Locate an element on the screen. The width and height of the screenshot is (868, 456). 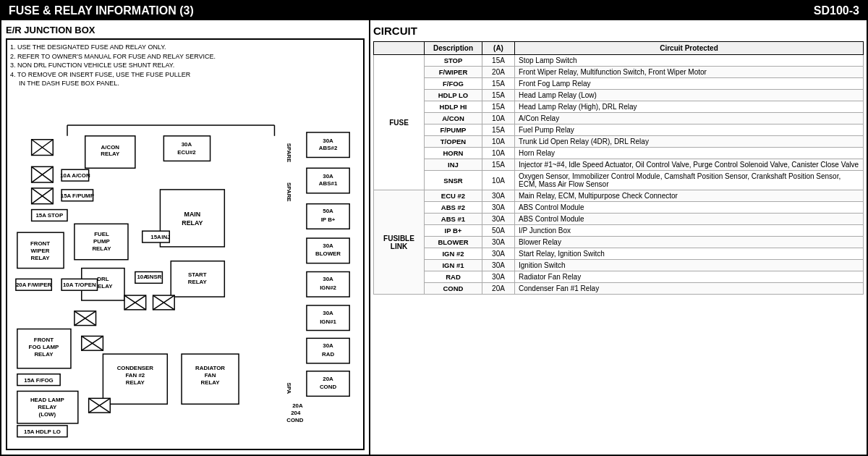
svg-text: 15A STOP is located at coordinates (49, 216).